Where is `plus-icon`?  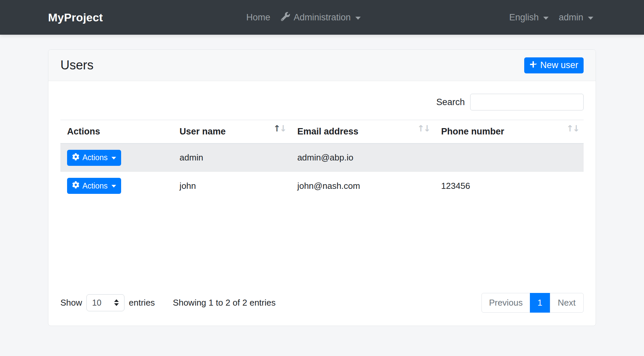 plus-icon is located at coordinates (533, 65).